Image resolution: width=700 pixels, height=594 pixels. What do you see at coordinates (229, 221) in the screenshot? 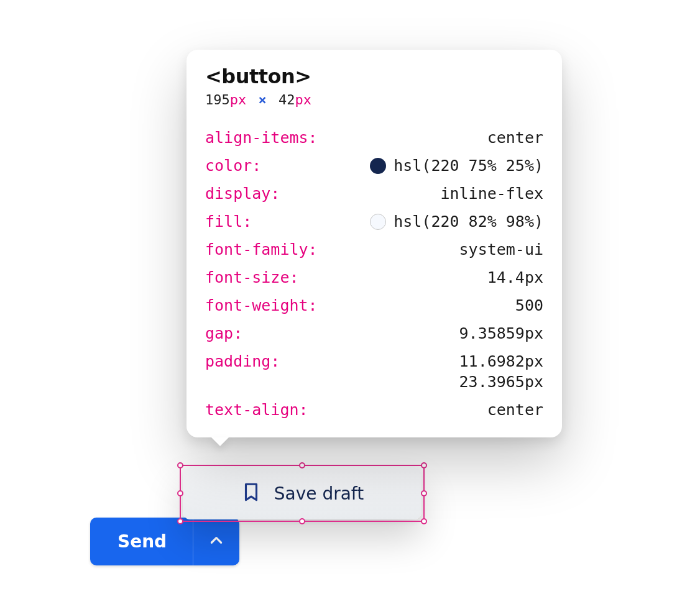
I see `prop-key: fill` at bounding box center [229, 221].